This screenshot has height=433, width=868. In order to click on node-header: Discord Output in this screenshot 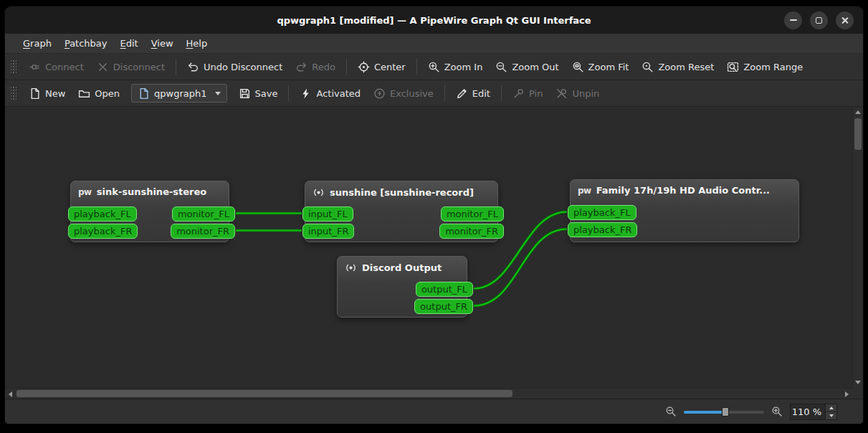, I will do `click(402, 265)`.